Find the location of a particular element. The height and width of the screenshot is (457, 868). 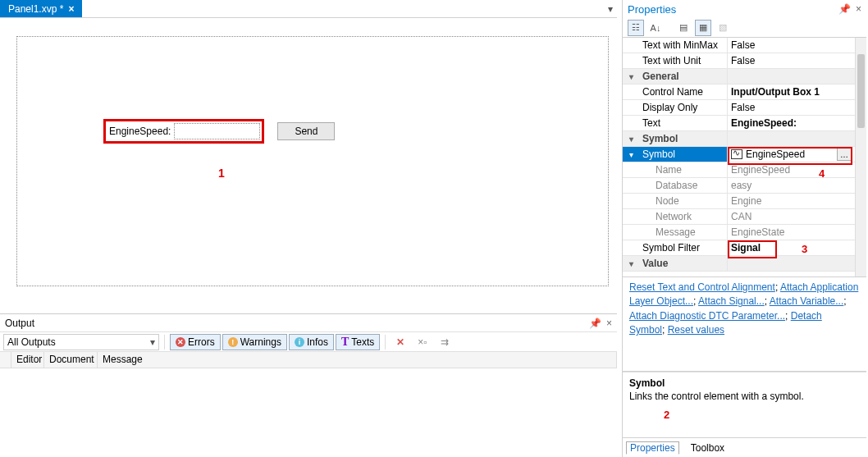

output-grid-body is located at coordinates (308, 413).